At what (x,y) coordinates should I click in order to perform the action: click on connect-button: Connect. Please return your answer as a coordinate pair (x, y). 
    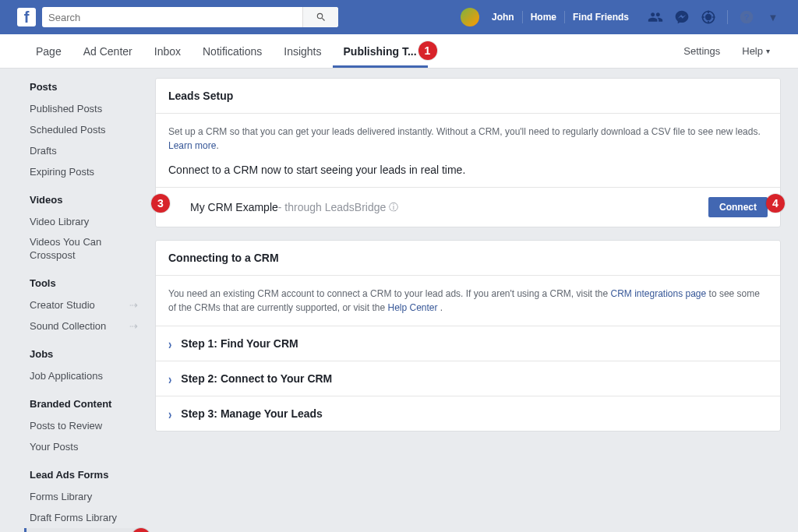
    Looking at the image, I should click on (738, 207).